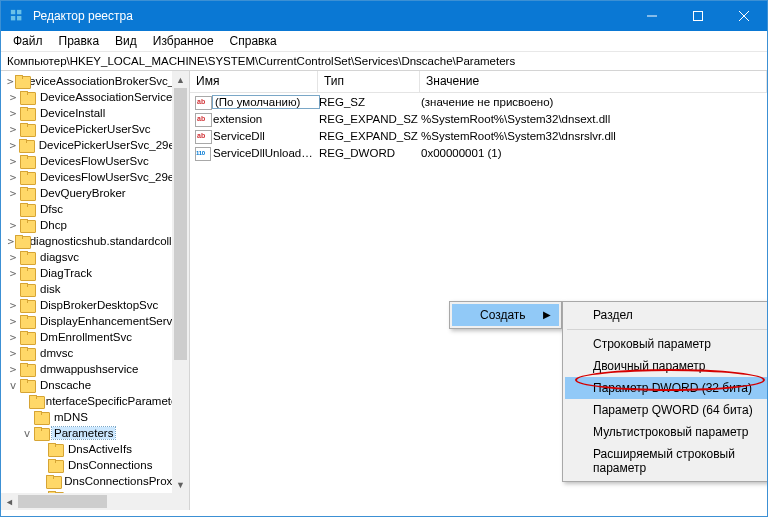 The image size is (768, 517). I want to click on scroll-left-icon: ◄, so click(10, 502).